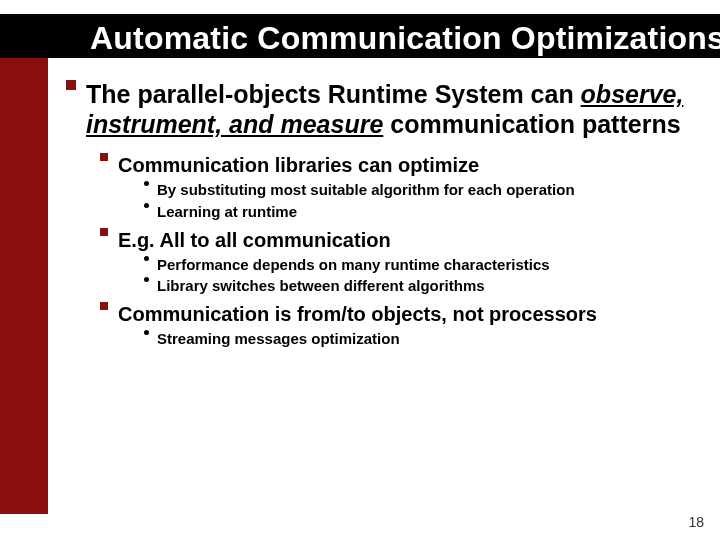  I want to click on bullet-lvl1: The parallel-objects Runtime System can …, so click(384, 110).